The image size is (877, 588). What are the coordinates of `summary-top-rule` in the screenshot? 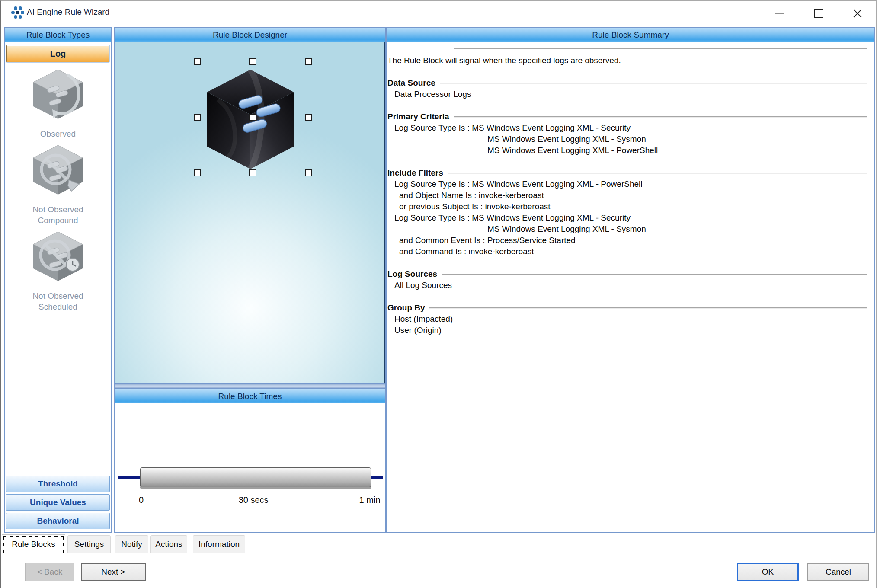 It's located at (661, 48).